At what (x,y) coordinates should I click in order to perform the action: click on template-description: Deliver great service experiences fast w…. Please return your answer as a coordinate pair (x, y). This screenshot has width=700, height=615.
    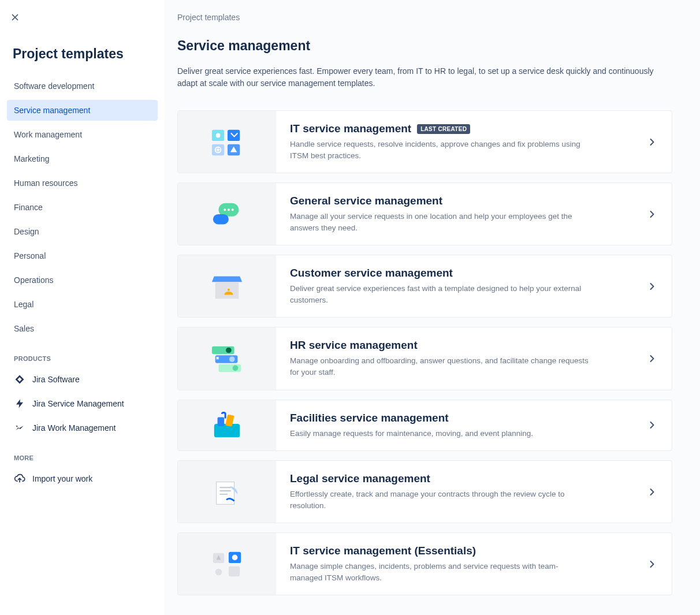
    Looking at the image, I should click on (440, 295).